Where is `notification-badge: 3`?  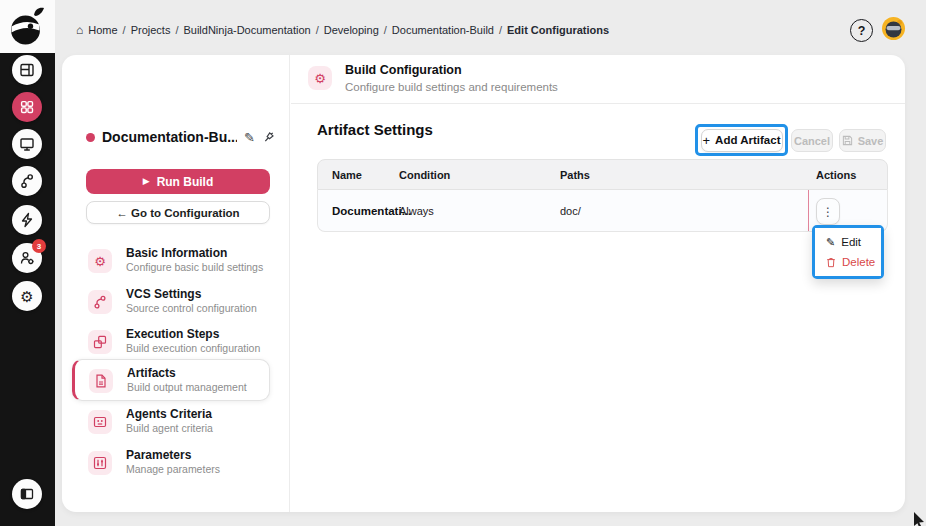 notification-badge: 3 is located at coordinates (39, 246).